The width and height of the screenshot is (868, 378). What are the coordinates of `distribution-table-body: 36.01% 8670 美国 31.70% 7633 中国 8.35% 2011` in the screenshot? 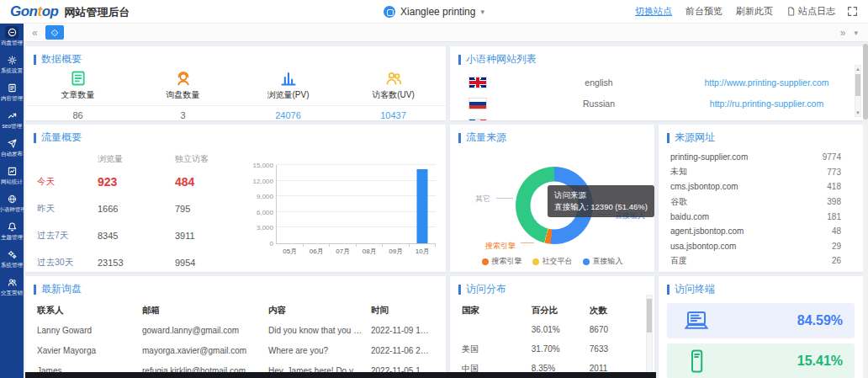 It's located at (548, 349).